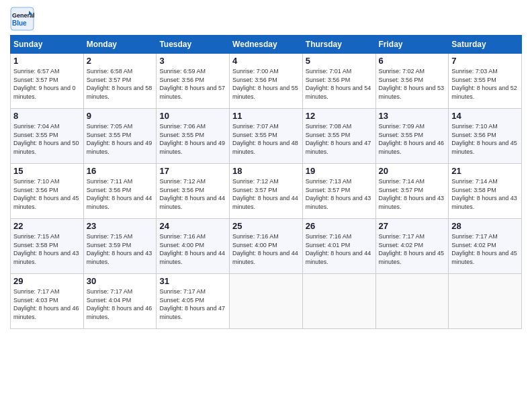 Image resolution: width=532 pixels, height=411 pixels. I want to click on day-number: 11, so click(266, 116).